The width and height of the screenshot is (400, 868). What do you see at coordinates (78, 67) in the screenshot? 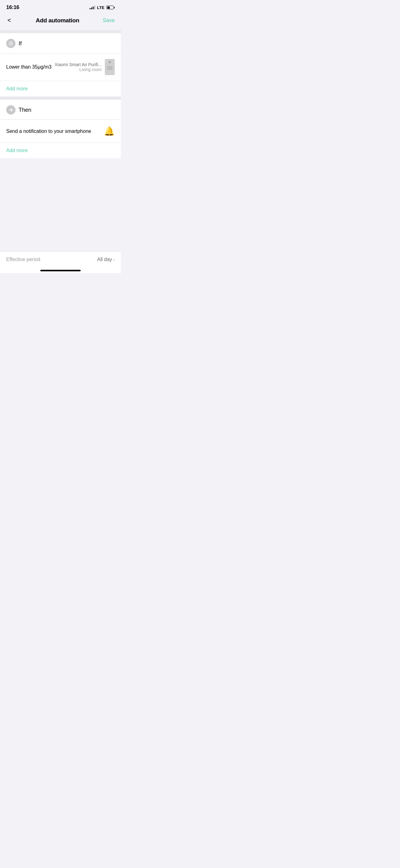
I see `device-info: Xiaomi Smart Air Purifi... Living room` at bounding box center [78, 67].